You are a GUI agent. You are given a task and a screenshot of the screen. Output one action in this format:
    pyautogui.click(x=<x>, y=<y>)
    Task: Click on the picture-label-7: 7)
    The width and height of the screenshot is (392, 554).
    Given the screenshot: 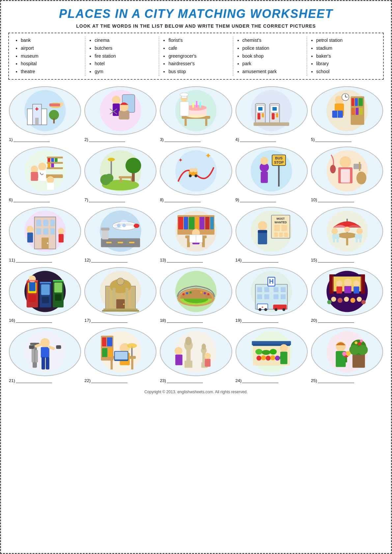 What is the action you would take?
    pyautogui.click(x=105, y=200)
    